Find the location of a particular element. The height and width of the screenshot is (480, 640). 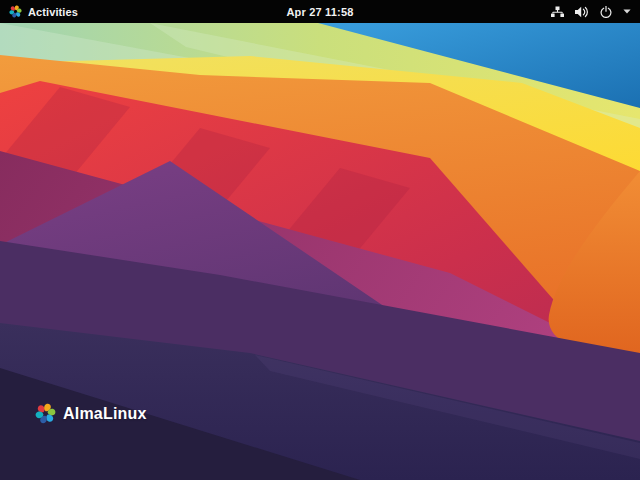

clock-text: Apr 27 11:58 is located at coordinates (320, 12).